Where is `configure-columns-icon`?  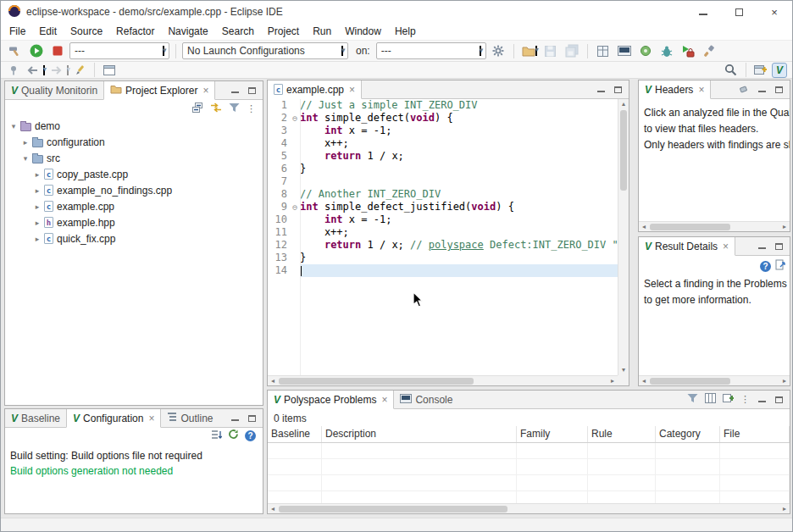
configure-columns-icon is located at coordinates (710, 400).